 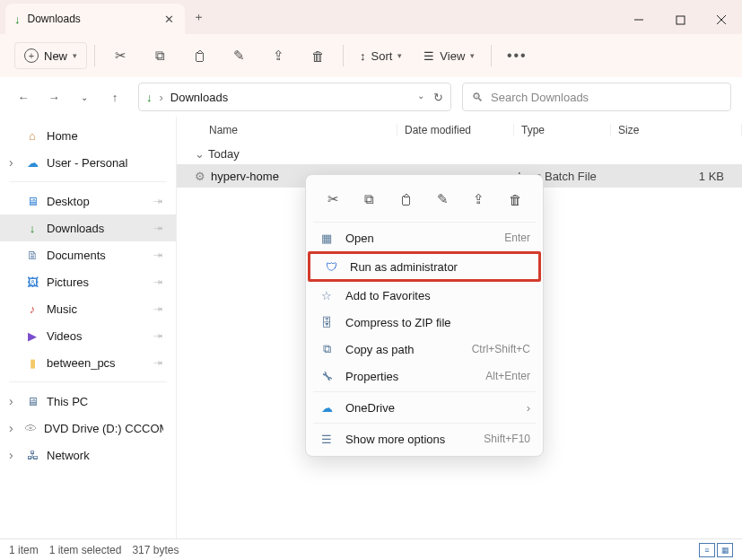 What do you see at coordinates (424, 295) in the screenshot?
I see `ctx-favorites: ☆ Add to Favorites` at bounding box center [424, 295].